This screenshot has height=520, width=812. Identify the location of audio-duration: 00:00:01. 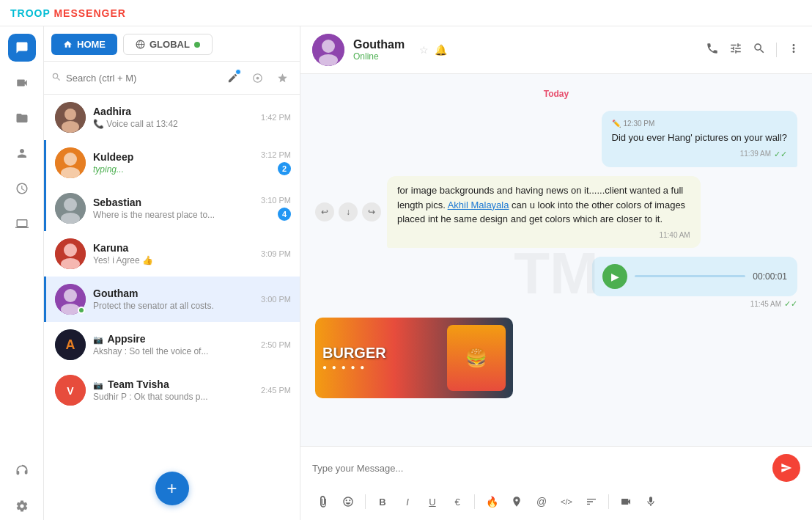
(769, 277).